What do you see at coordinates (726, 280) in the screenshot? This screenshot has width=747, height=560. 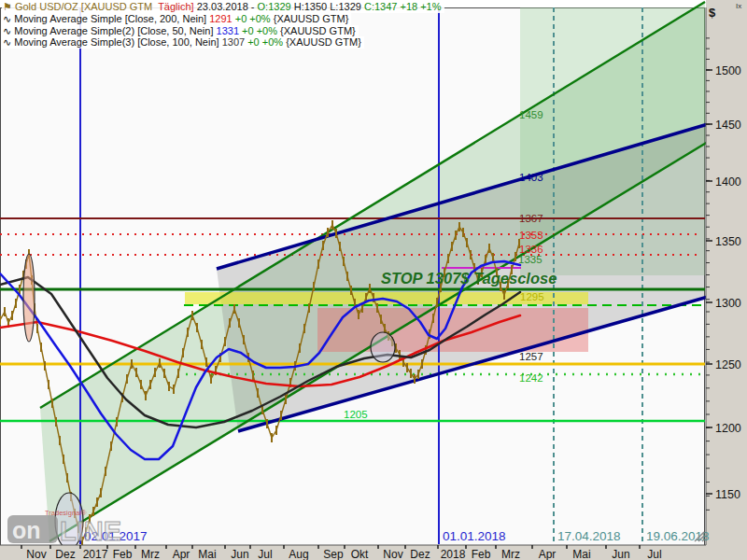 I see `price-axis` at bounding box center [726, 280].